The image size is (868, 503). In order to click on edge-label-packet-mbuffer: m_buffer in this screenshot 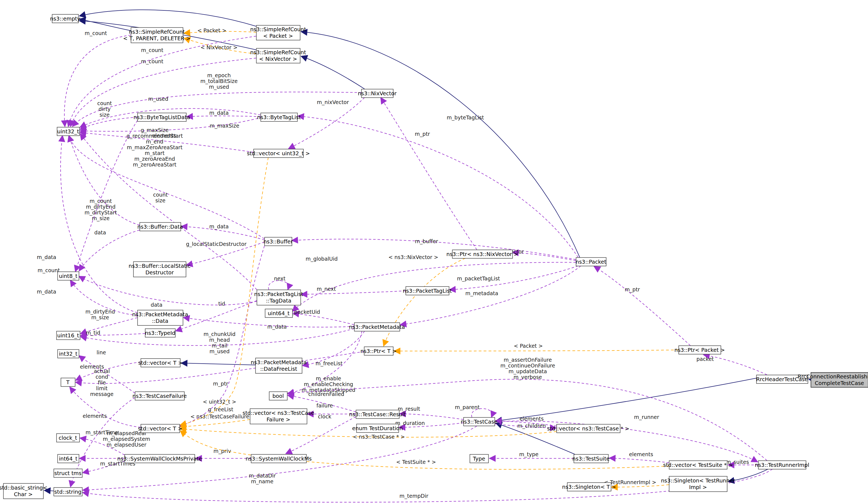, I will do `click(426, 241)`.